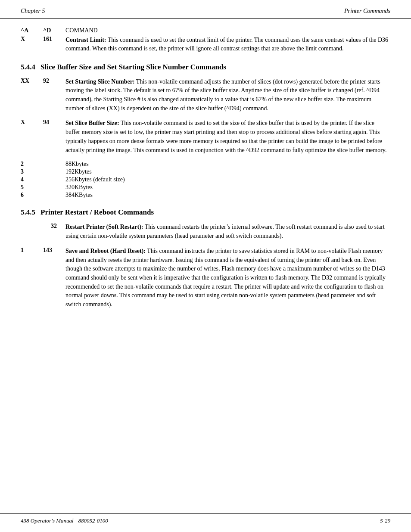  I want to click on value-desc-6: 384KBytes, so click(79, 195).